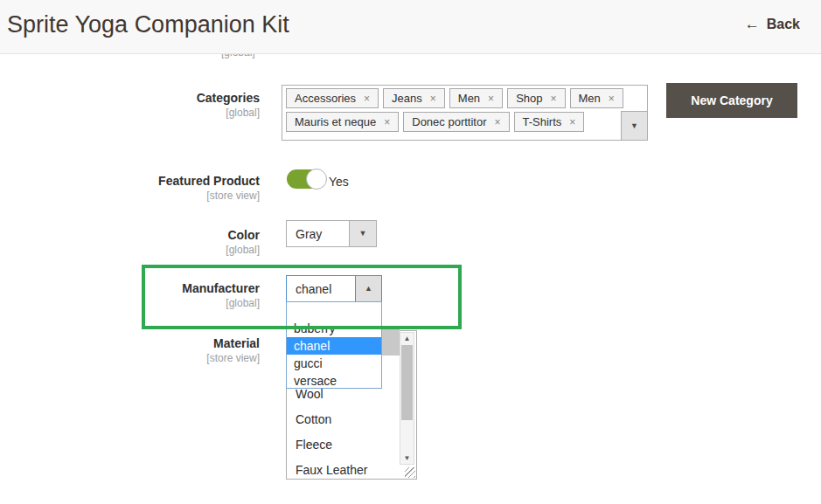  I want to click on featured-product-scope: [store view], so click(129, 196).